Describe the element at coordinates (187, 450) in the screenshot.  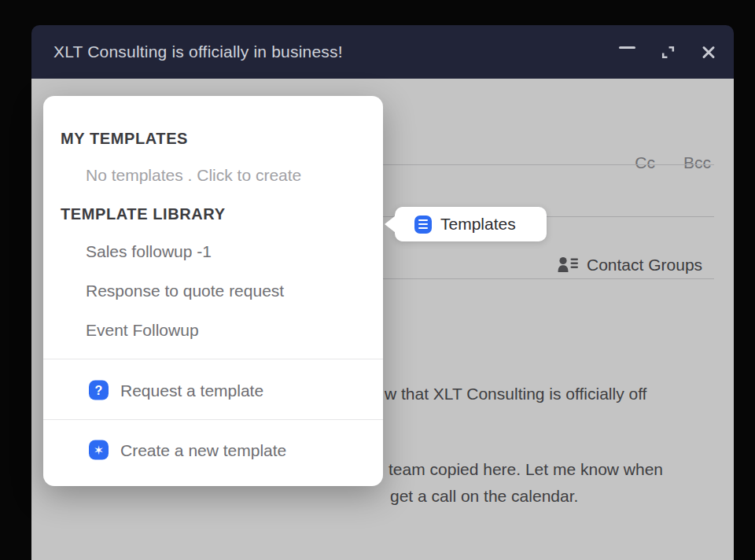
I see `create-template-button: ✶ Create a new template` at that location.